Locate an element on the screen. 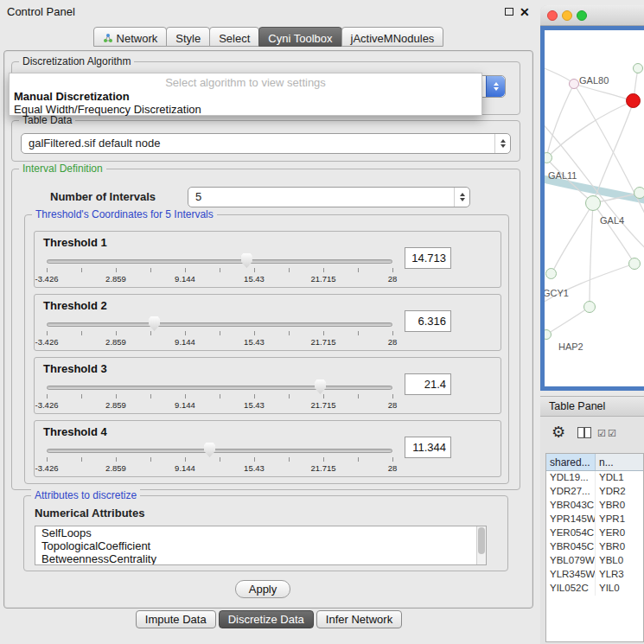  attribute-list-item: SelfLoops is located at coordinates (261, 532).